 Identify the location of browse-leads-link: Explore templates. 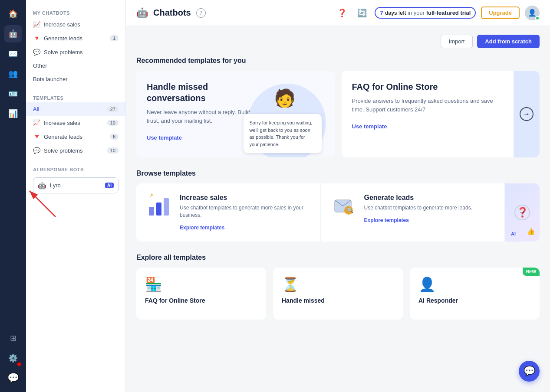
(386, 220).